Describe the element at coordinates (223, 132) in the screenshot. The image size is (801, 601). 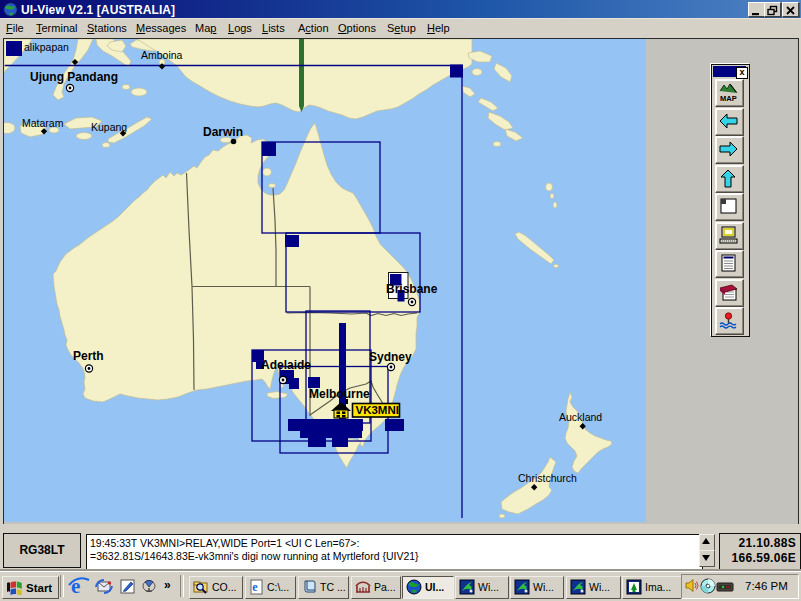
I see `svg-text: Darwin` at that location.